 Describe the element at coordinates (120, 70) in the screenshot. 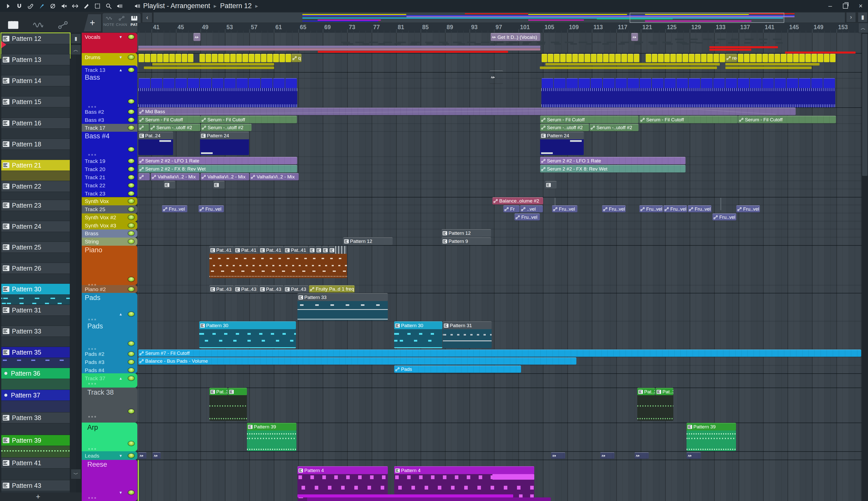

I see `collapse-arrow-icon: ▲` at that location.